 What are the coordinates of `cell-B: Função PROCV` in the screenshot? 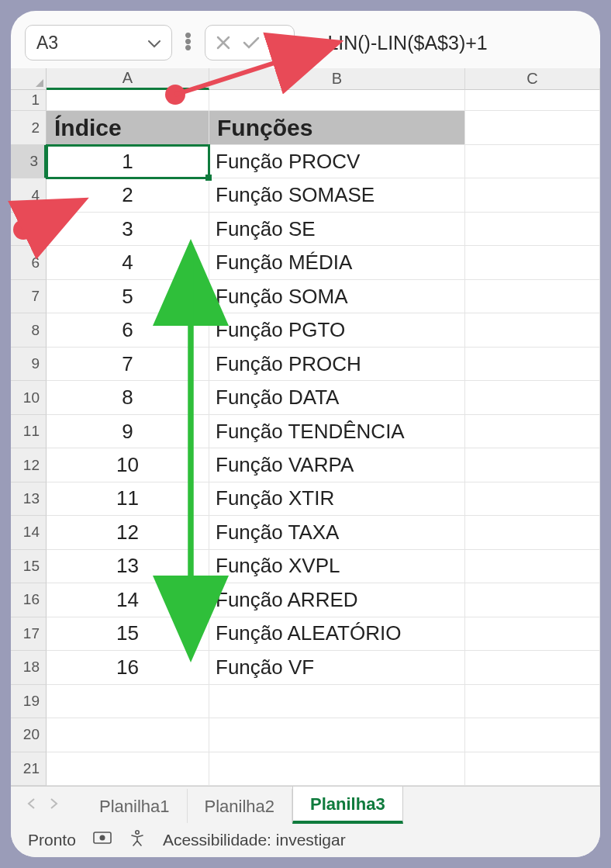 It's located at (337, 161).